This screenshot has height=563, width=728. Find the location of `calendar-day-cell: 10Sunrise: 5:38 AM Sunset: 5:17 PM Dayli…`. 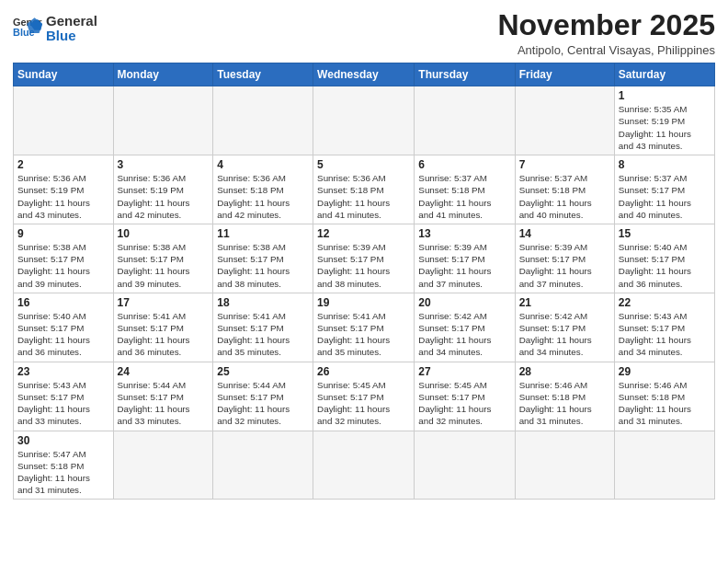

calendar-day-cell: 10Sunrise: 5:38 AM Sunset: 5:17 PM Dayli… is located at coordinates (164, 258).